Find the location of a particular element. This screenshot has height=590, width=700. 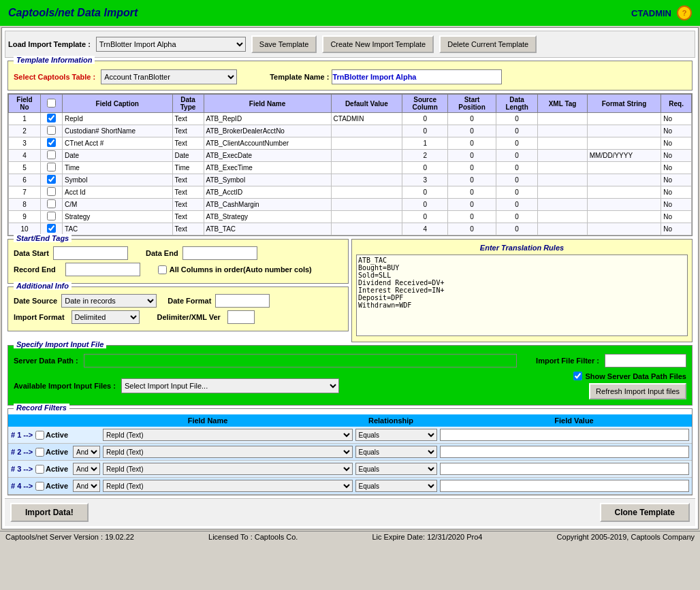

filter-row: # 4 --> Active And RepId (Text) Equals is located at coordinates (350, 486).